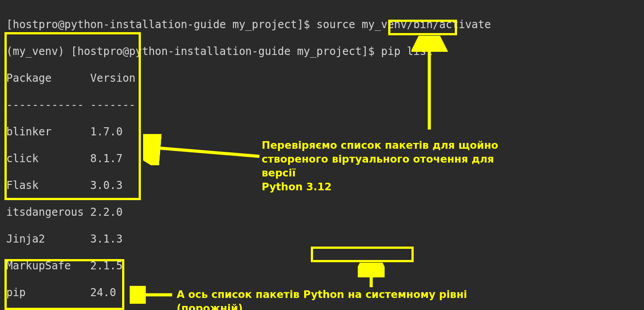  I want to click on terminal-line: MarkupSafe 2.1.5, so click(322, 266).